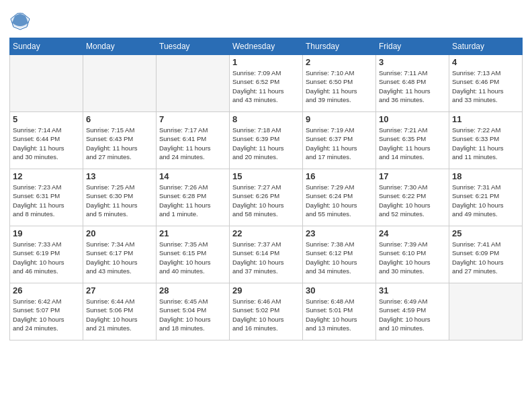 This screenshot has width=532, height=411. I want to click on day-info: Sunrise: 7:34 AM Sunset: 6:17 PM Dayligh…, so click(120, 258).